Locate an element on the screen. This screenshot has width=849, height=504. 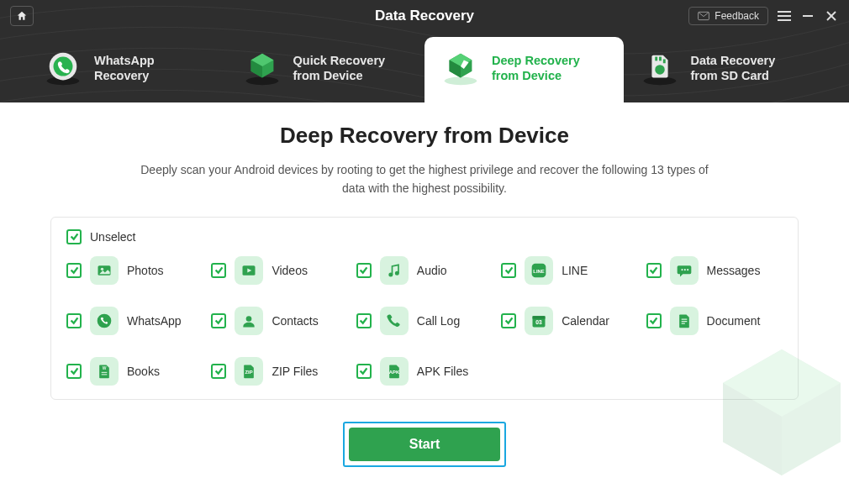
quick-tab-icon is located at coordinates (262, 68).